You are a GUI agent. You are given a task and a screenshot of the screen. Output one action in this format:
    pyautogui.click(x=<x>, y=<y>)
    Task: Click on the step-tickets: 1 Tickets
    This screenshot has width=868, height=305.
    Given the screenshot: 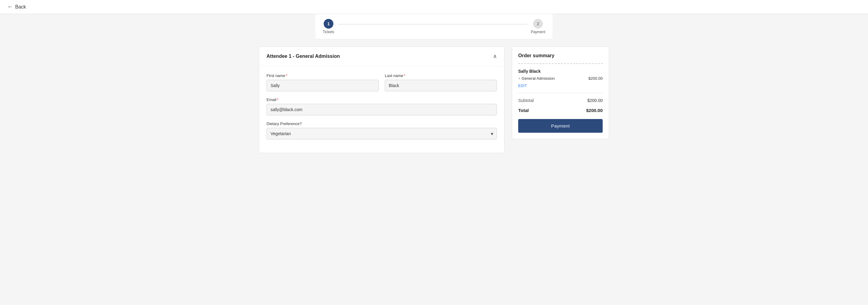 What is the action you would take?
    pyautogui.click(x=329, y=26)
    